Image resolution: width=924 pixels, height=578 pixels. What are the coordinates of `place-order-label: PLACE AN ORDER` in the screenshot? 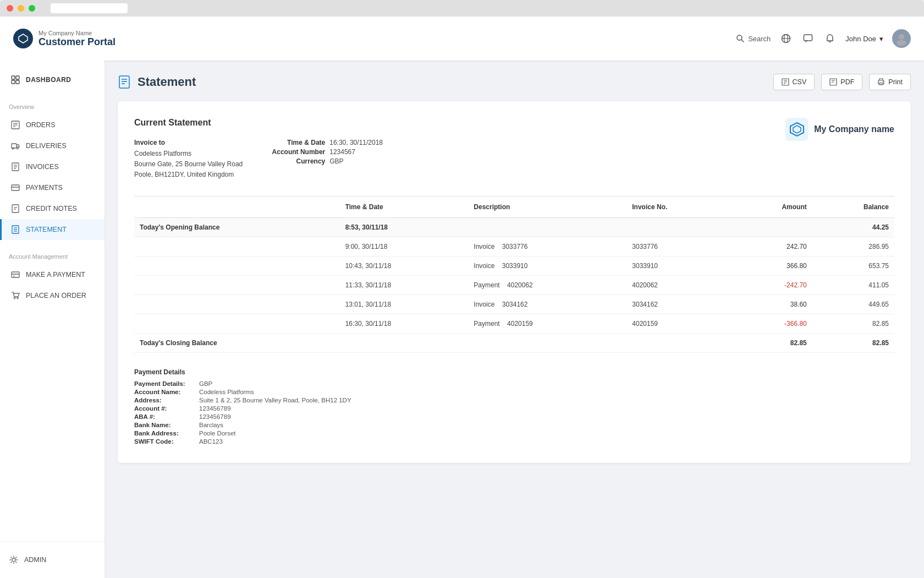 It's located at (56, 296).